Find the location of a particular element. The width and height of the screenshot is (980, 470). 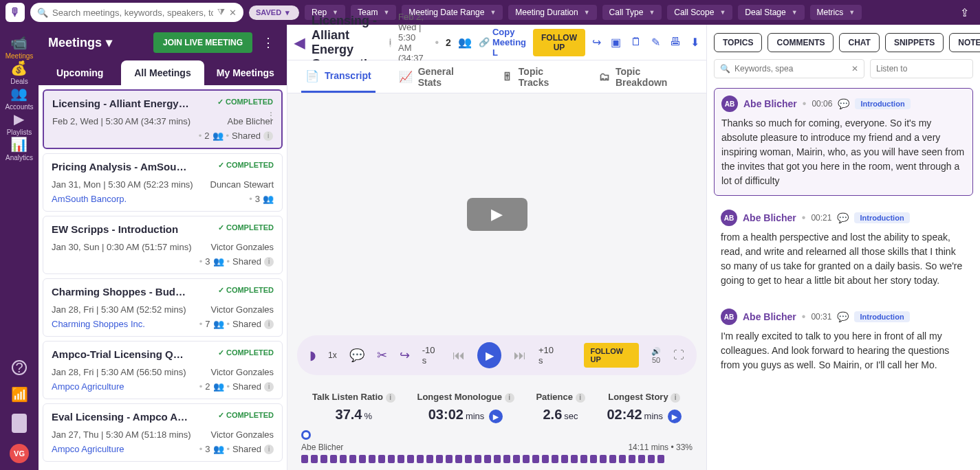

fullscreen-icon: ⛶ is located at coordinates (679, 355).